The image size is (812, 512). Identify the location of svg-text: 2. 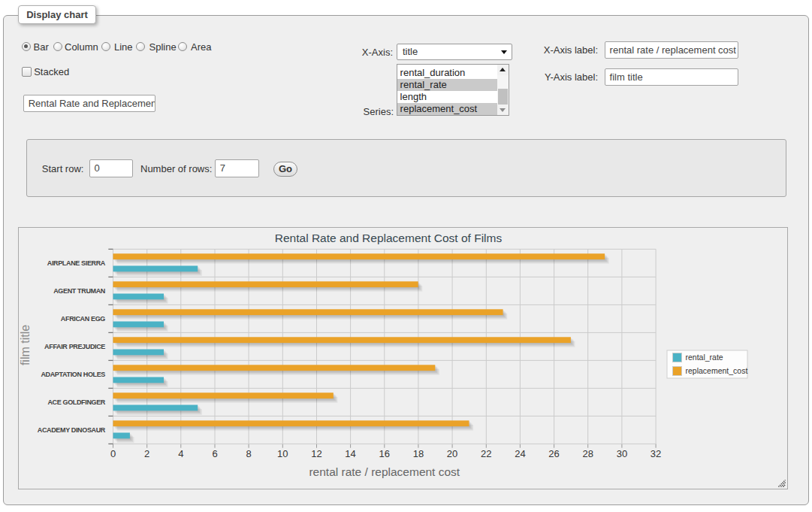
(147, 454).